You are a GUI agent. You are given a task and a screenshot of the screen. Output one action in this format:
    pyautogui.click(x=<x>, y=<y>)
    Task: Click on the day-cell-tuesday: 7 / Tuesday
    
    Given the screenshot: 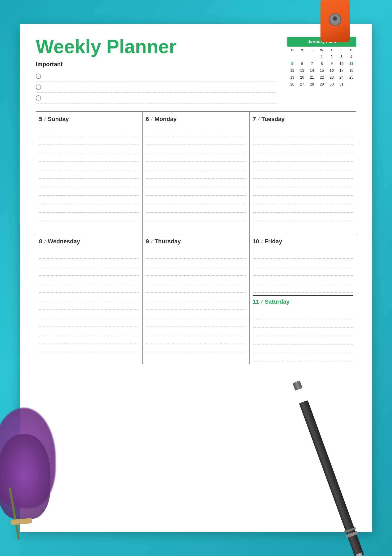 What is the action you would take?
    pyautogui.click(x=303, y=173)
    